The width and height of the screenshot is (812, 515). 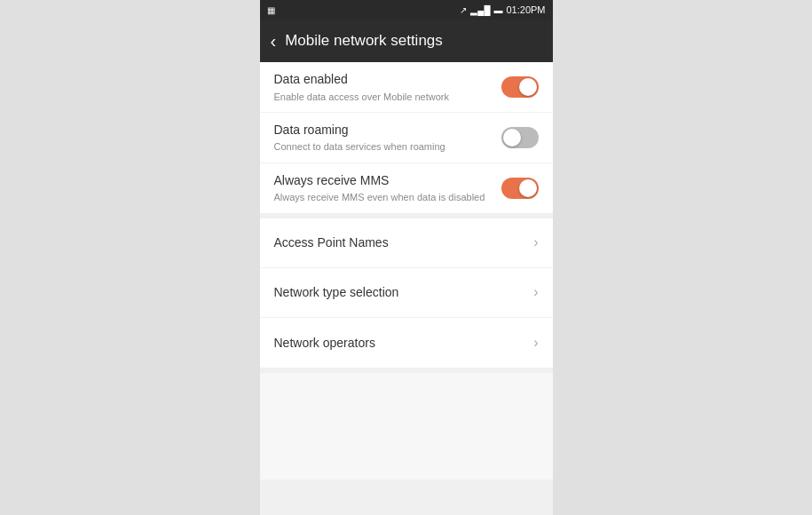 What do you see at coordinates (406, 293) in the screenshot?
I see `nav-section: Access Point Names › Network type select…` at bounding box center [406, 293].